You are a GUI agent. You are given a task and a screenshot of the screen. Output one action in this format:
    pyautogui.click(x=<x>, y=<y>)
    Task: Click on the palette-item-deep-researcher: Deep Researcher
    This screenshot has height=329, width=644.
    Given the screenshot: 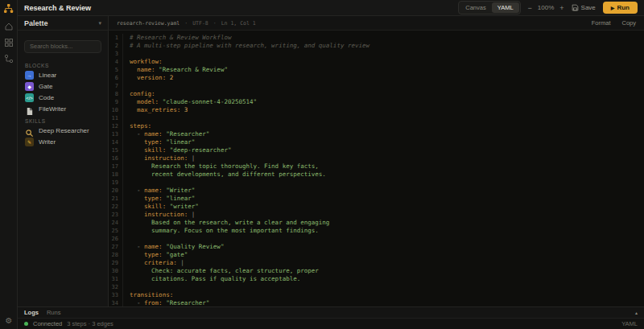 What is the action you would take?
    pyautogui.click(x=63, y=131)
    